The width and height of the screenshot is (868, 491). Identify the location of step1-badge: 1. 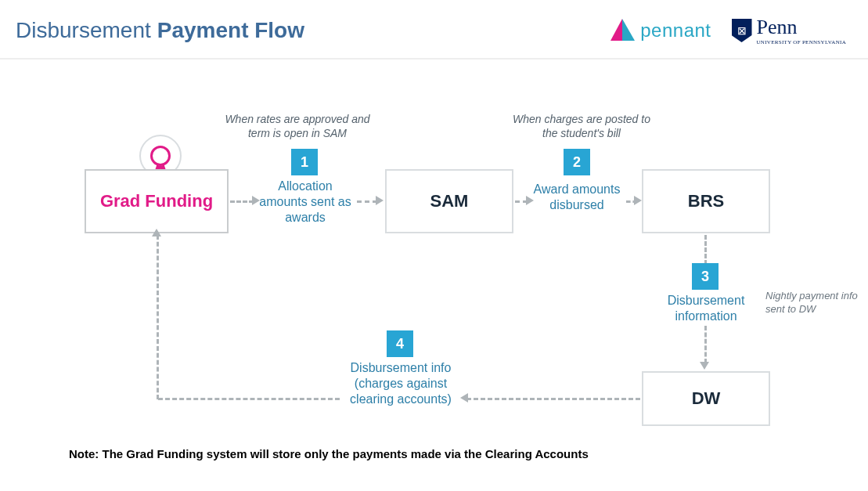
(304, 162).